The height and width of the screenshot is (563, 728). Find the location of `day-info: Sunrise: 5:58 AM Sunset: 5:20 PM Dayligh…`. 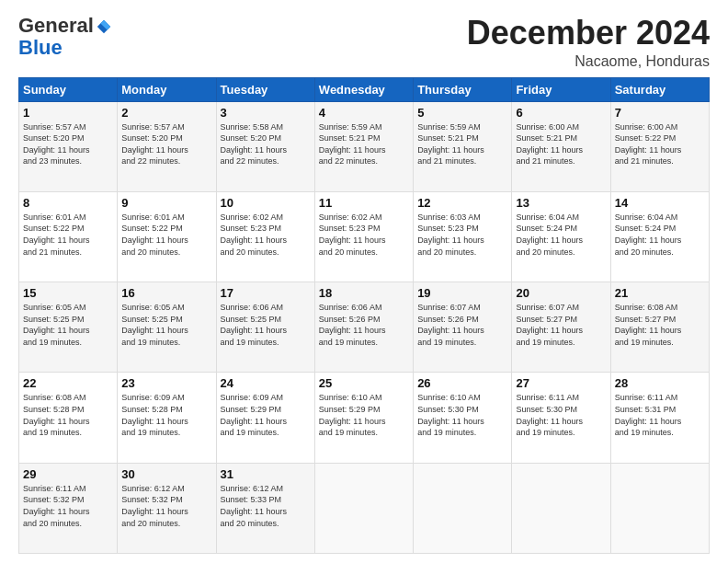

day-info: Sunrise: 5:58 AM Sunset: 5:20 PM Dayligh… is located at coordinates (266, 144).